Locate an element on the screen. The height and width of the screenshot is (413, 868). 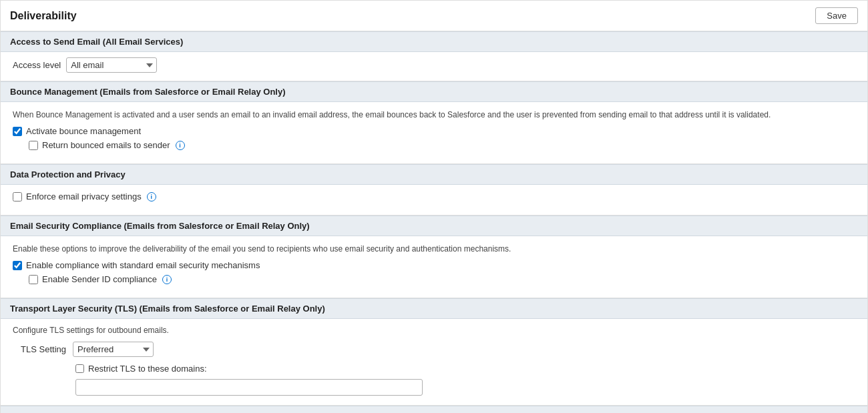
tls-restrict-checkbox is located at coordinates (80, 368).